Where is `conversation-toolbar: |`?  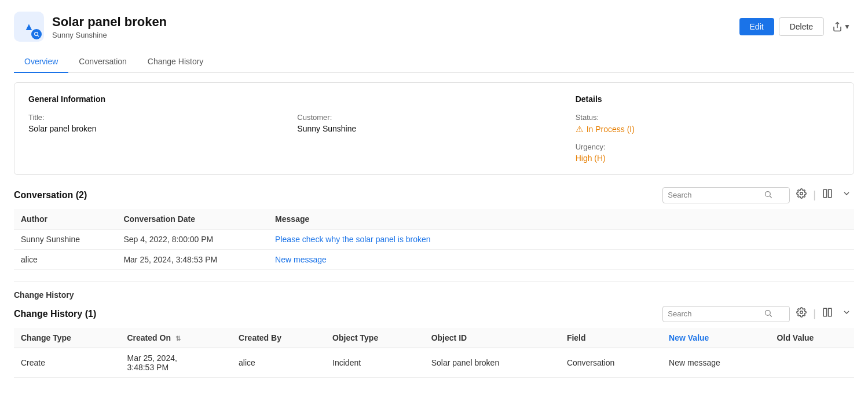 conversation-toolbar: | is located at coordinates (759, 195).